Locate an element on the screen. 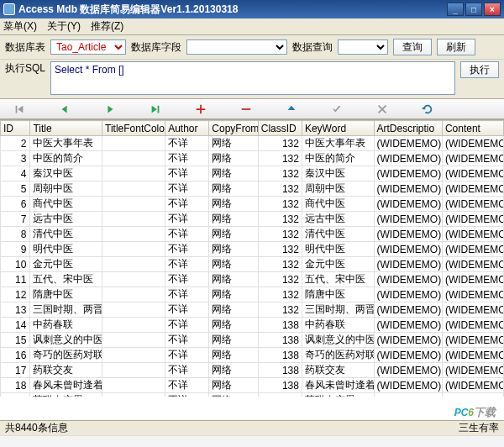 This screenshot has width=504, height=447. status-count: 共8440条信息 is located at coordinates (37, 429).